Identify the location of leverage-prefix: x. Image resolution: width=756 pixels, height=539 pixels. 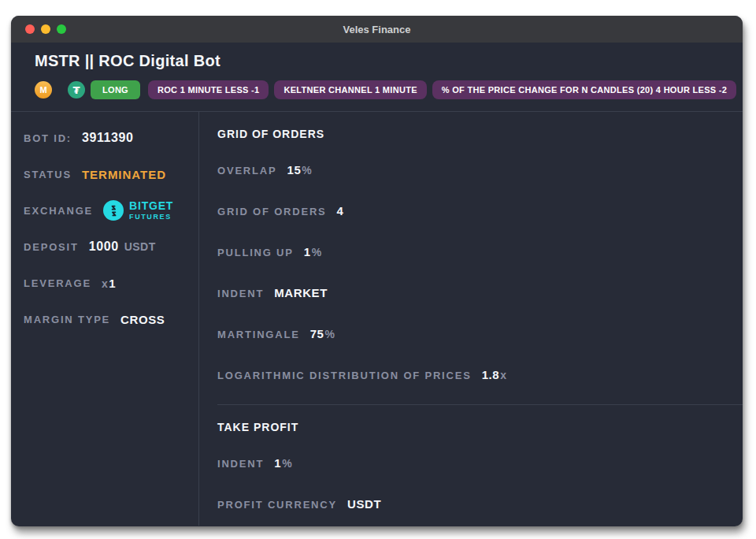
(105, 284).